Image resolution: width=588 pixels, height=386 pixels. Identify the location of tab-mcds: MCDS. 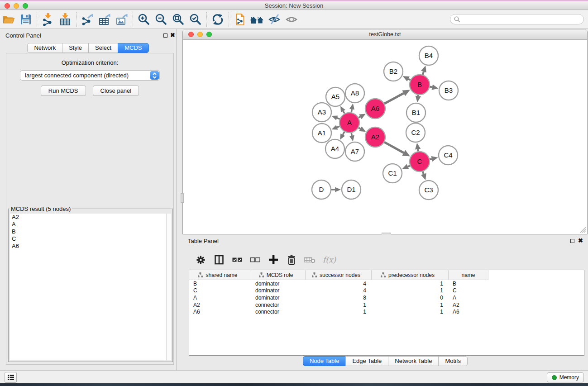
(133, 48).